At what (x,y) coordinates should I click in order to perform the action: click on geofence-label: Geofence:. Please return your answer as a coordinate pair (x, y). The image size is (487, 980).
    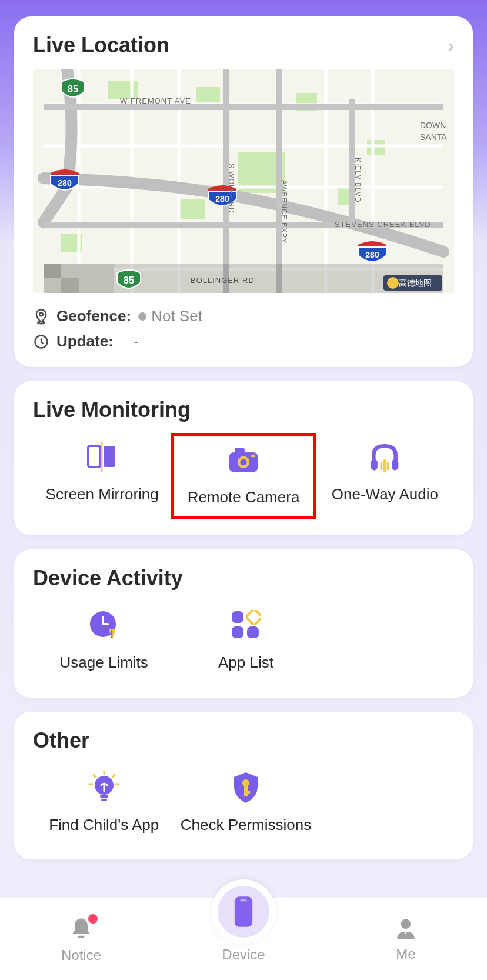
    Looking at the image, I should click on (94, 316).